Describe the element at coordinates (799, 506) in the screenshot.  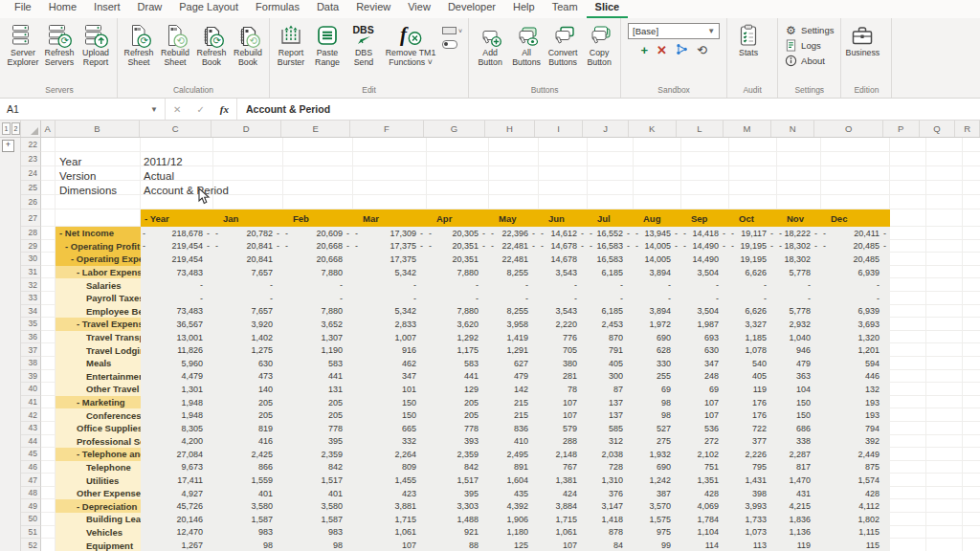
I see `value-cell: 4,215` at that location.